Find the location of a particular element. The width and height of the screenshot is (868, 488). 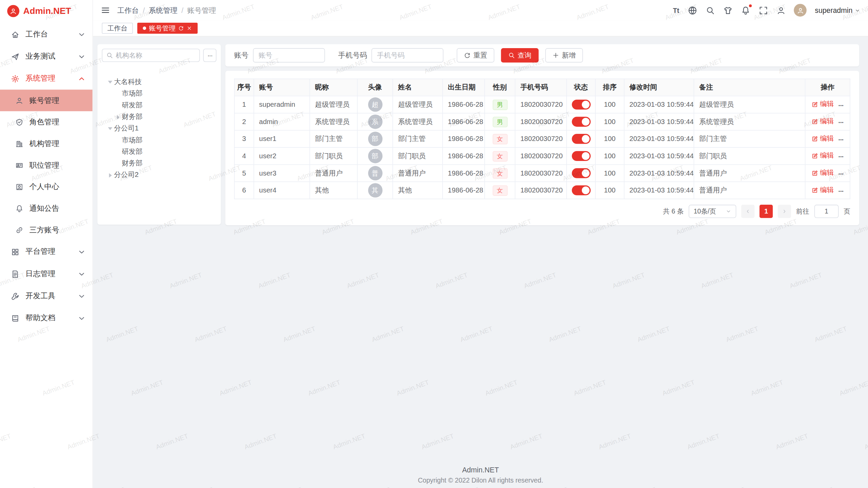

grid-icon is located at coordinates (15, 252).